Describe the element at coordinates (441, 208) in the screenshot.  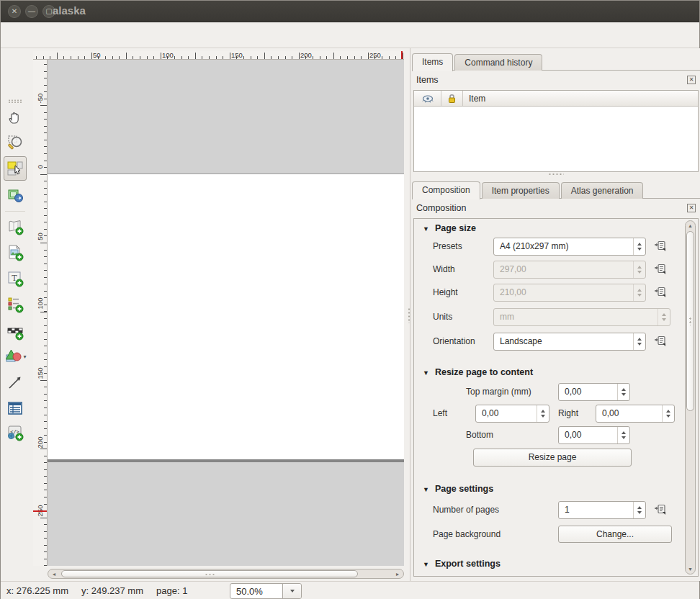
I see `composition-dock-title: Composition` at that location.